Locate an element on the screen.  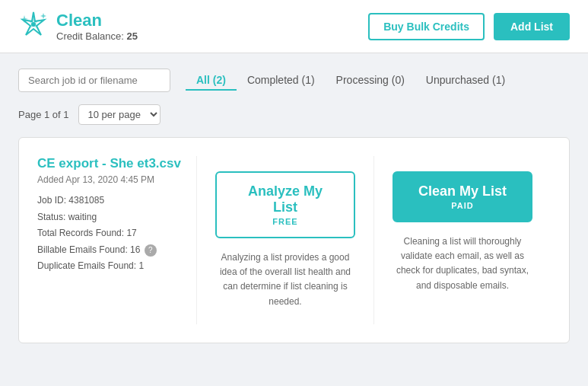
job-billable-emails: Billable Emails Found: 16 ? is located at coordinates (110, 250).